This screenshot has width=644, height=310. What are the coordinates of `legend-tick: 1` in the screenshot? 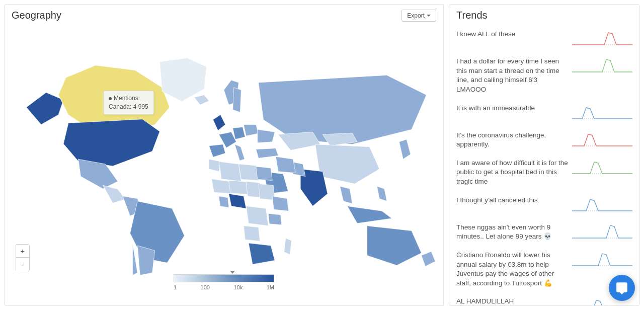 It's located at (175, 287).